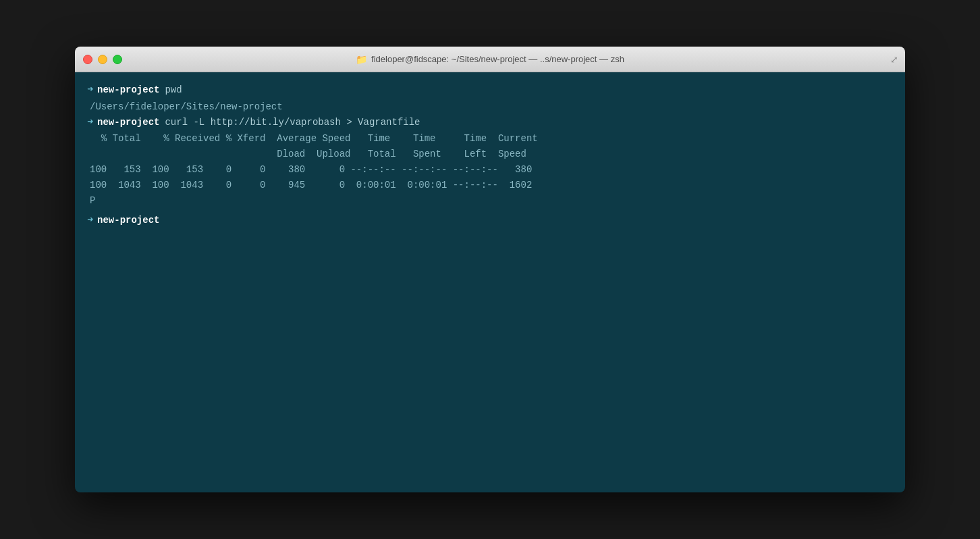  Describe the element at coordinates (490, 91) in the screenshot. I see `terminal-line: ➜ new-project pwd` at that location.